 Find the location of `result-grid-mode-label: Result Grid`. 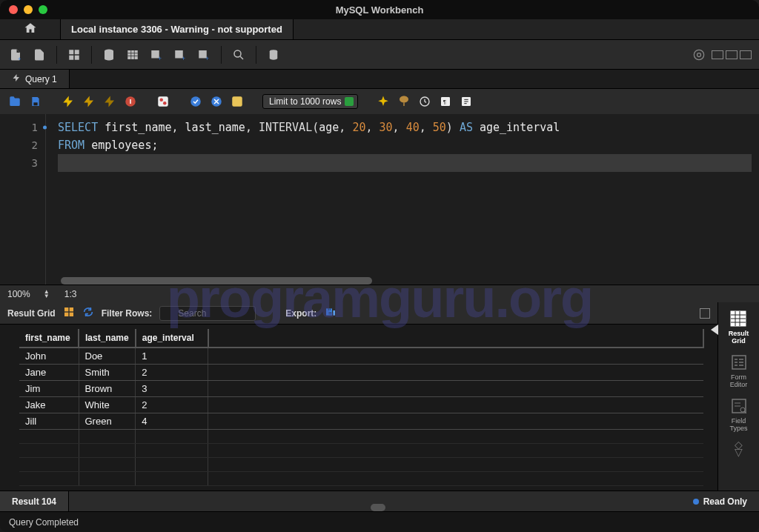

result-grid-mode-label: Result Grid is located at coordinates (739, 337).